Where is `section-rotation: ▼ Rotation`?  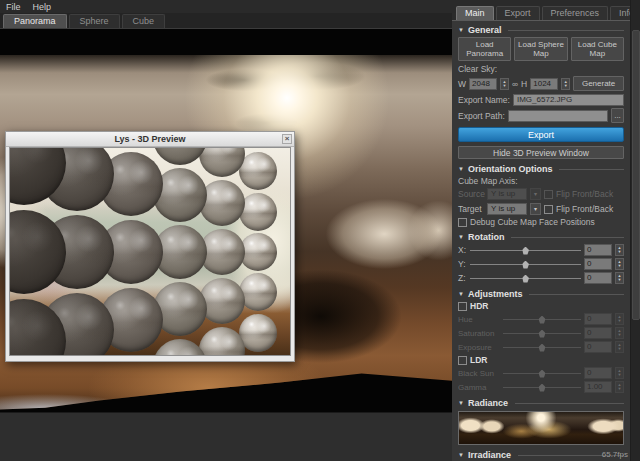 section-rotation: ▼ Rotation is located at coordinates (541, 237).